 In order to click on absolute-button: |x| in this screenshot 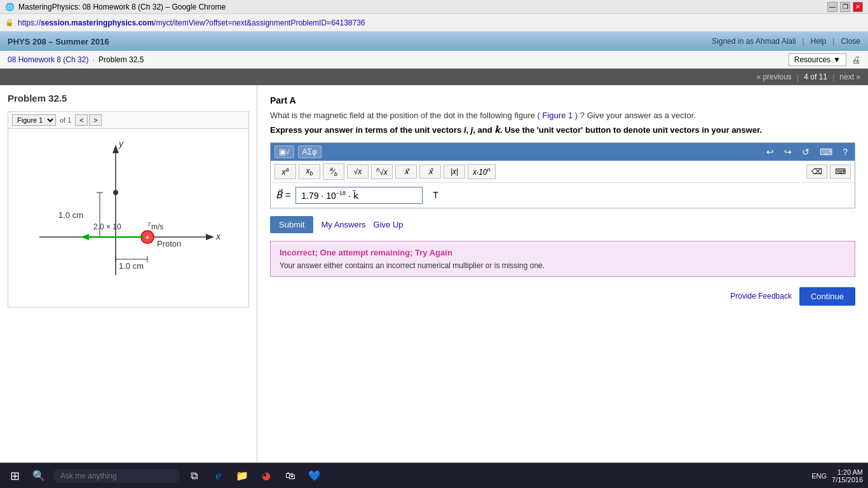, I will do `click(454, 172)`.